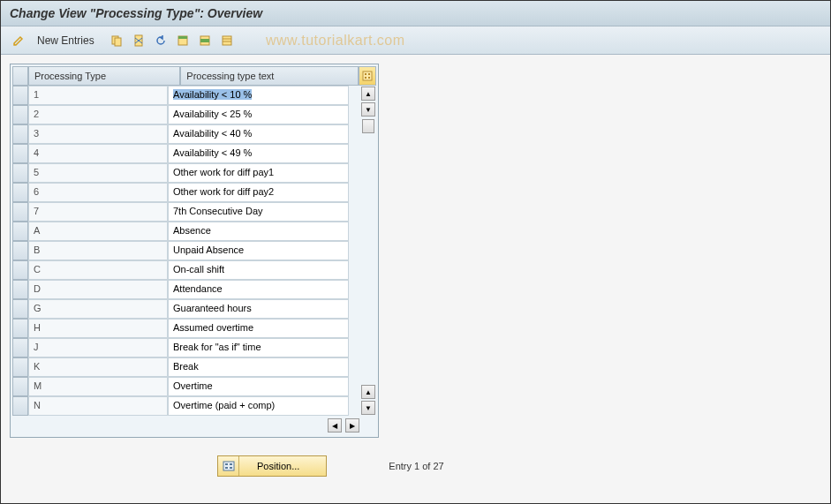 The width and height of the screenshot is (831, 504). Describe the element at coordinates (272, 466) in the screenshot. I see `position-button: Position...` at that location.